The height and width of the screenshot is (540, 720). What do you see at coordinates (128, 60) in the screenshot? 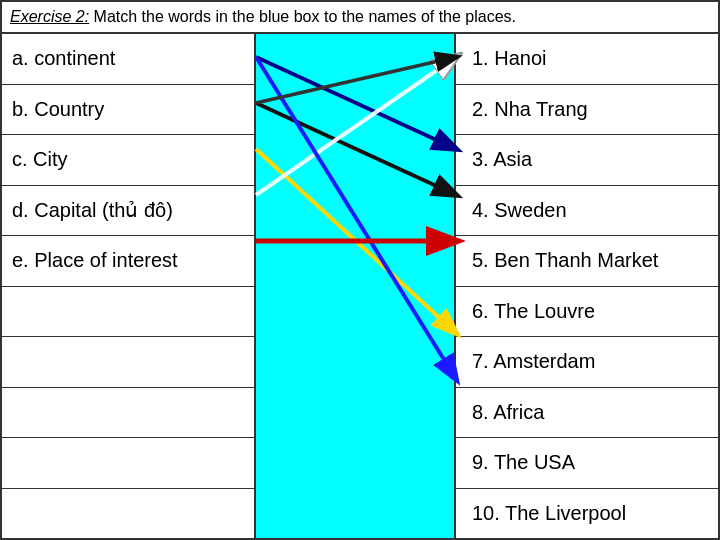
I see `left-item-0: a. continent` at bounding box center [128, 60].